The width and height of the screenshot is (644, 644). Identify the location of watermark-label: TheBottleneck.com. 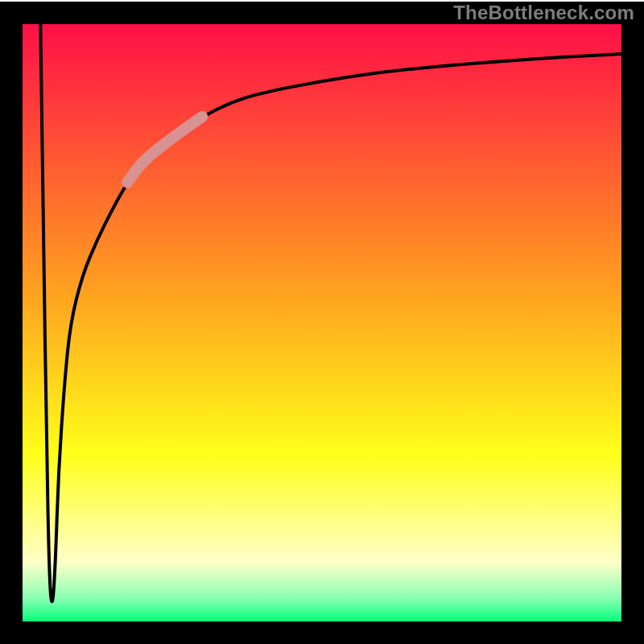
(544, 13).